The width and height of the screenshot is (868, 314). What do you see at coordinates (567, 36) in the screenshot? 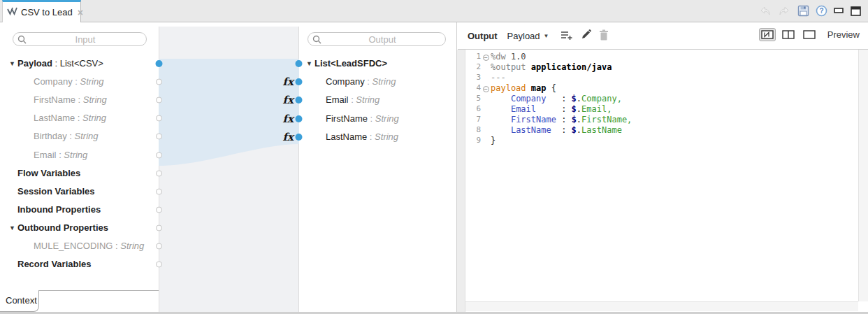
I see `add-transformation-icon` at bounding box center [567, 36].